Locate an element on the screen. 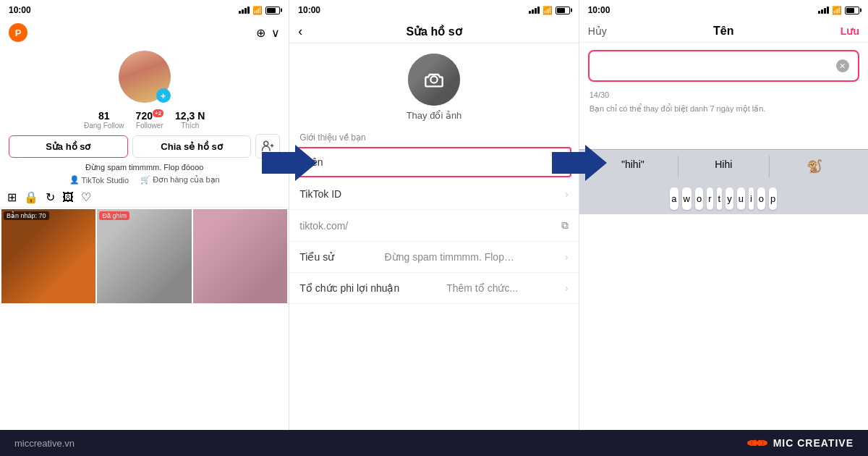  wifi-icon: 📶 is located at coordinates (258, 10).